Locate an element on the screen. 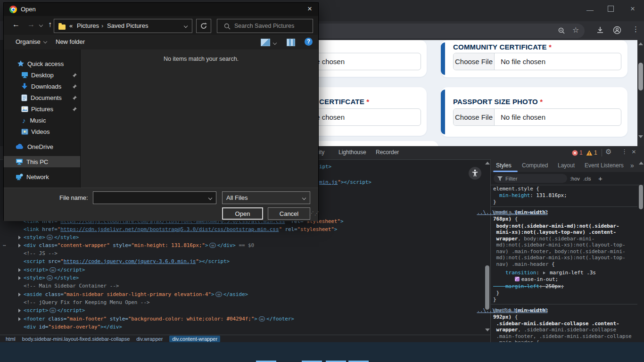 This screenshot has height=362, width=644. code-line: <!-- JS --> is located at coordinates (41, 254).